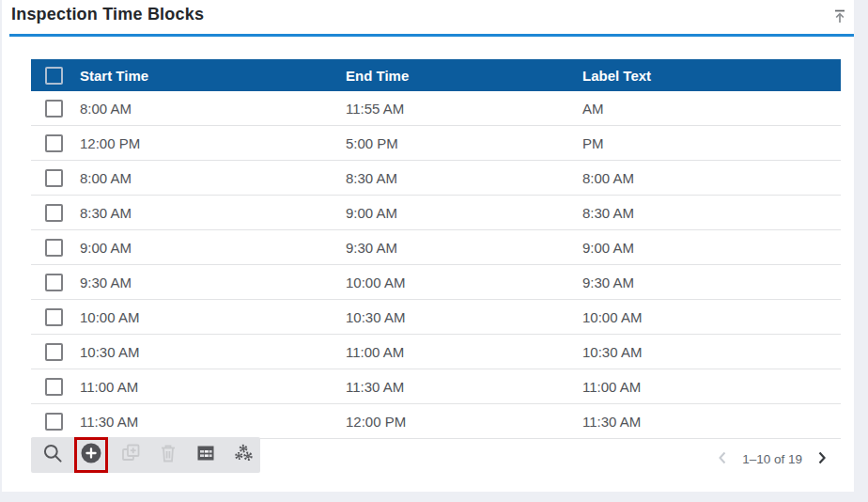 Image resolution: width=868 pixels, height=502 pixels. I want to click on header-end-time: End Time, so click(458, 75).